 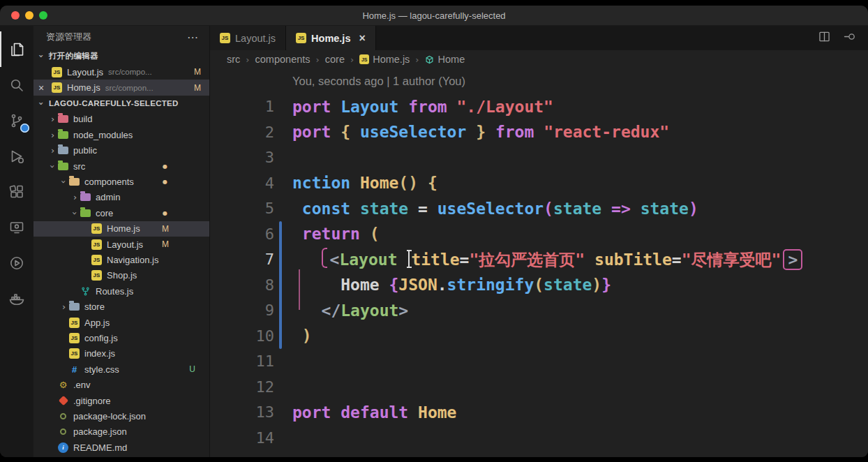 I want to click on breadcrumb-label: Home.js, so click(x=391, y=59).